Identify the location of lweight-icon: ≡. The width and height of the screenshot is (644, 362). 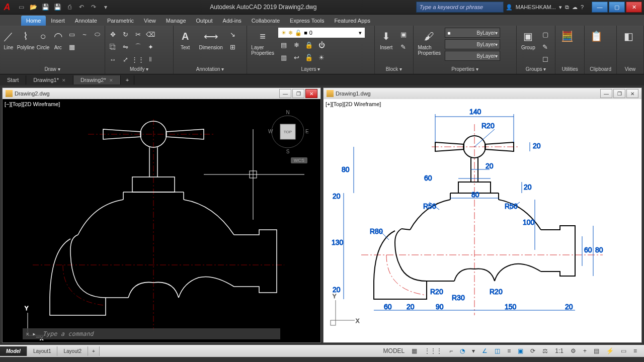
(509, 351).